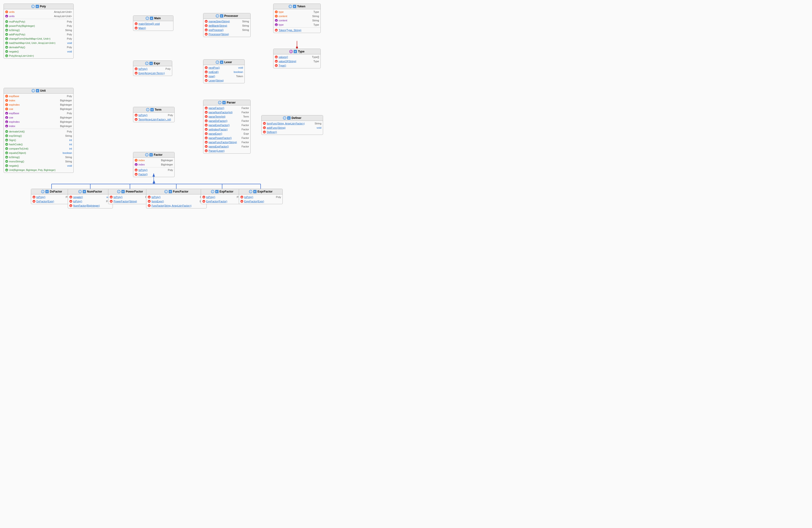  Describe the element at coordinates (34, 122) in the screenshot. I see `member-name: expIndex` at that location.